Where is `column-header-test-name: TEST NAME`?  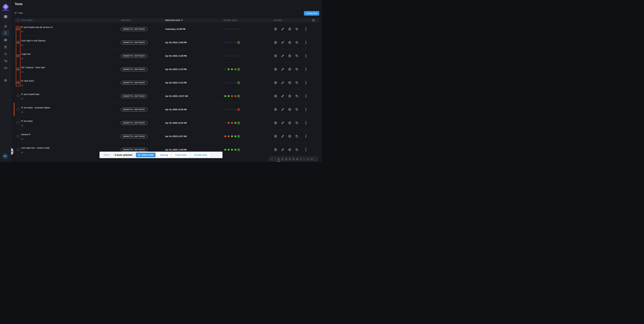 column-header-test-name: TEST NAME is located at coordinates (28, 20).